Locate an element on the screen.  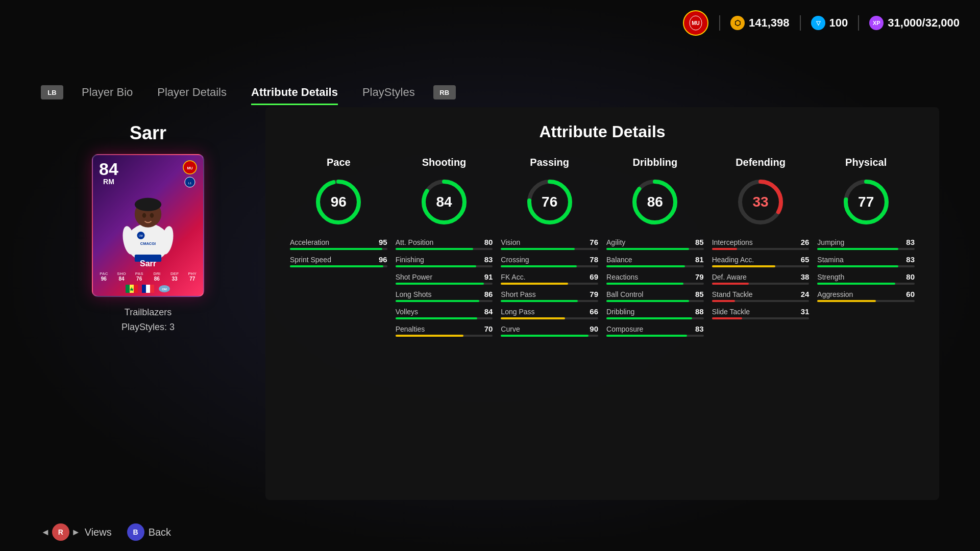
curve-label: Curve is located at coordinates (541, 329).